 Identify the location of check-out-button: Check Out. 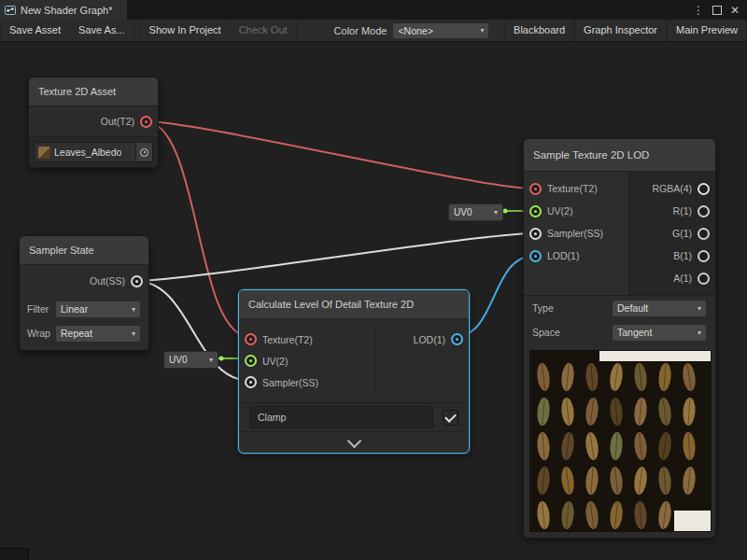
(263, 30).